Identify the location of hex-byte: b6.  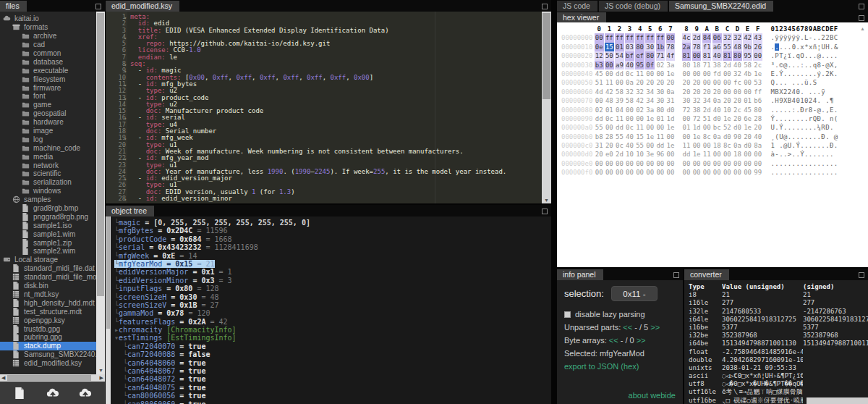
(758, 101).